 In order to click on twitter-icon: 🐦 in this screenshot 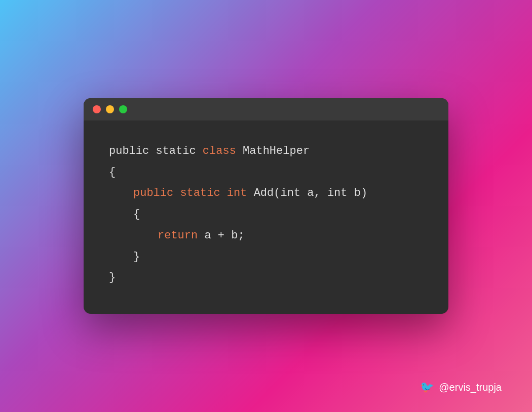, I will do `click(427, 387)`.